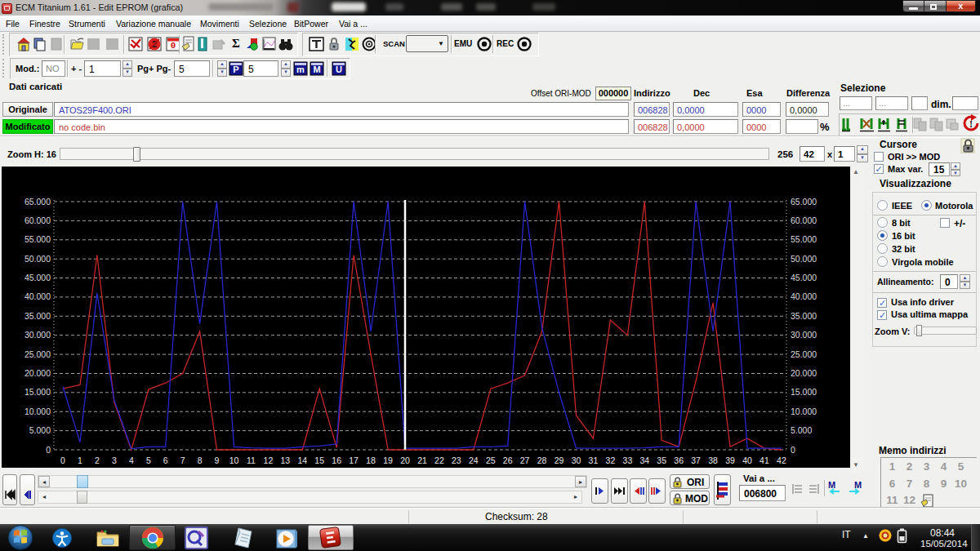 The width and height of the screenshot is (980, 551). Describe the element at coordinates (252, 460) in the screenshot. I see `svg-text: 11` at that location.